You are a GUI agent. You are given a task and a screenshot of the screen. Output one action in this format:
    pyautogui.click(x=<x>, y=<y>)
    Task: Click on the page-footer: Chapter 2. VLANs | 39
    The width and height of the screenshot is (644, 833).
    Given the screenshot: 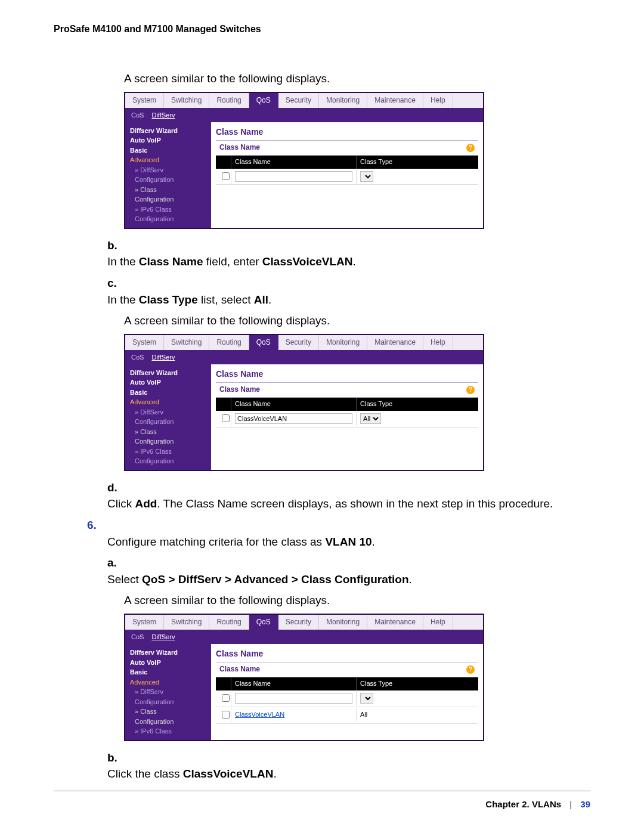 What is the action you would take?
    pyautogui.click(x=538, y=804)
    